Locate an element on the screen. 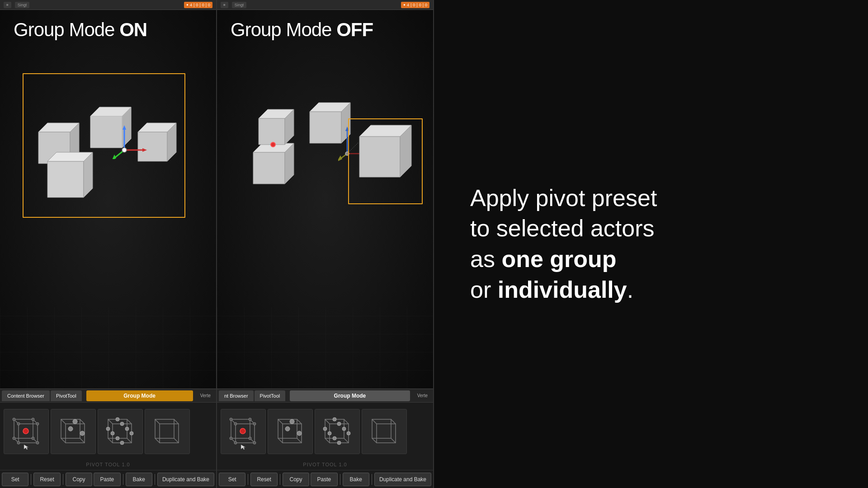 The height and width of the screenshot is (488, 868). preset-icon-3-left is located at coordinates (120, 432).